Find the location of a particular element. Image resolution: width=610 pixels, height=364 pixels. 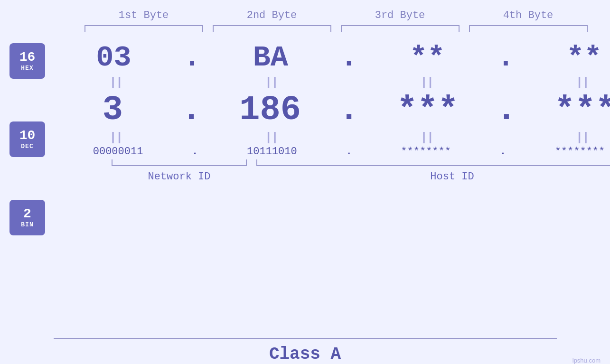

dec-badge-label: DEC is located at coordinates (27, 146).